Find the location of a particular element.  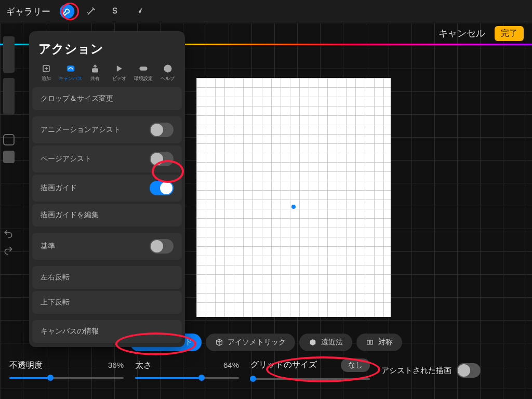

row-label: 描画ガイド is located at coordinates (59, 188).